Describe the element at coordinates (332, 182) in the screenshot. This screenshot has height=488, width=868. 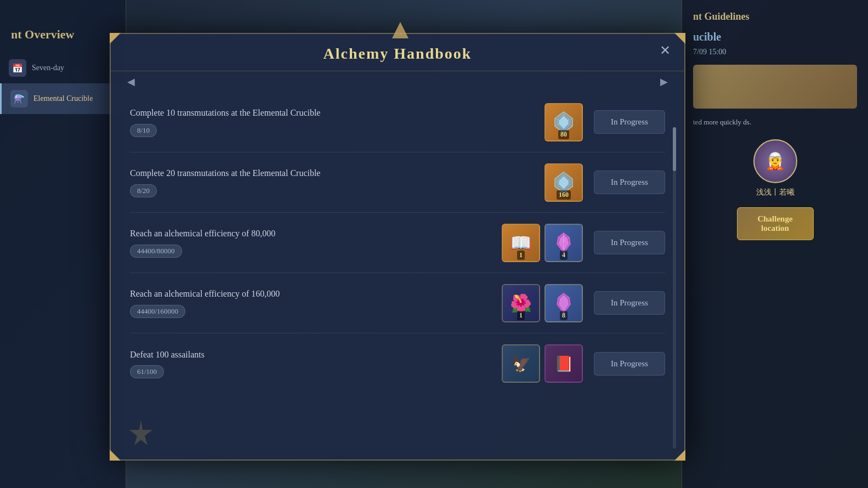
I see `task-info: Complete 20 transmutations at the Elemen…` at that location.